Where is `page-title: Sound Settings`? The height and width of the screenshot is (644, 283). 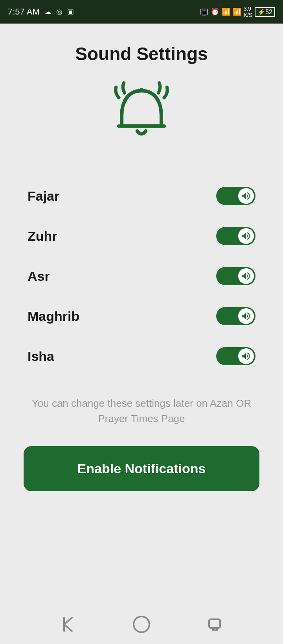 page-title: Sound Settings is located at coordinates (142, 54).